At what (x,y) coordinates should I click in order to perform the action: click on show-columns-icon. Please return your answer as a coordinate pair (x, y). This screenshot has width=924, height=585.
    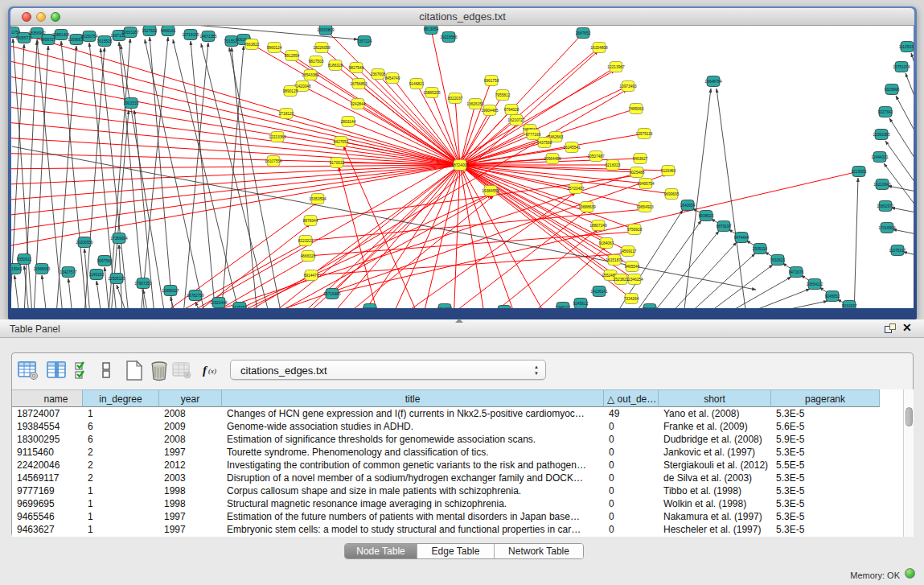
    Looking at the image, I should click on (56, 372).